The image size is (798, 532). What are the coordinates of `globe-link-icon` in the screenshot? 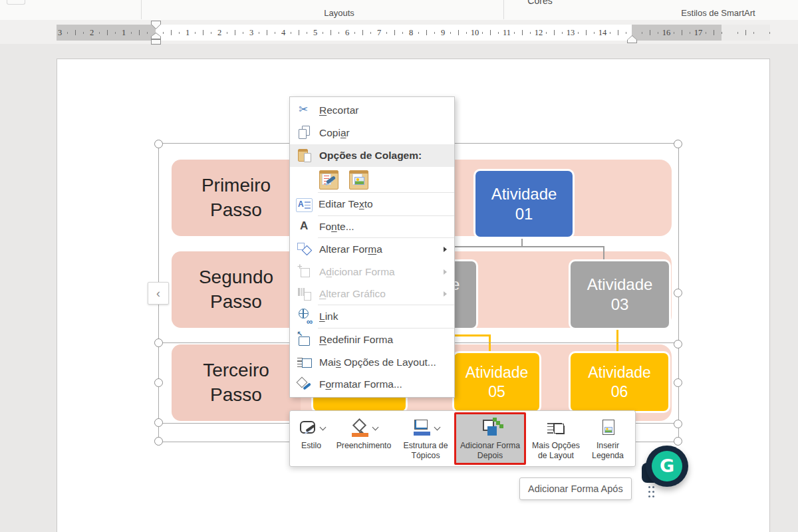 It's located at (305, 317).